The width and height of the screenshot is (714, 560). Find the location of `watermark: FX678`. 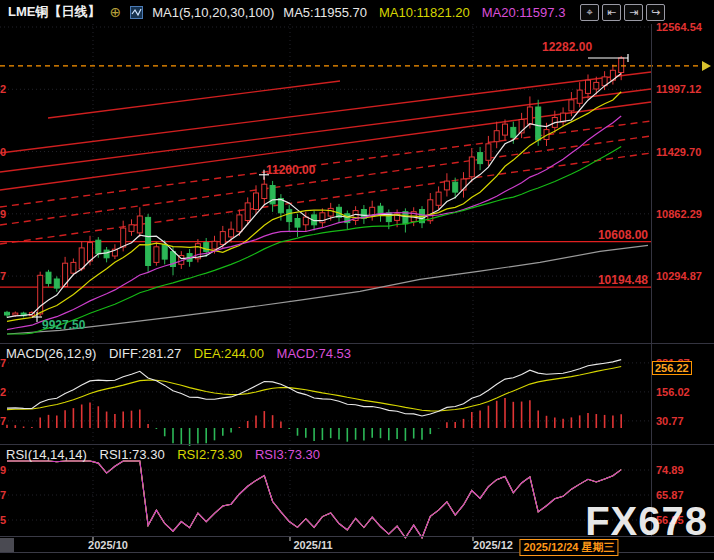

watermark: FX678 is located at coordinates (646, 522).